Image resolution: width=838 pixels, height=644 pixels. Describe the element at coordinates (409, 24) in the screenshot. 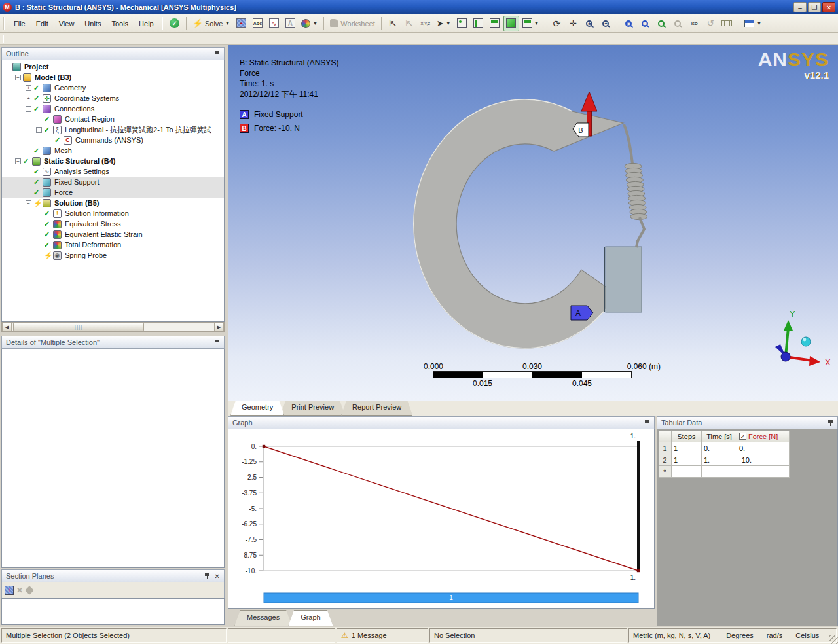

I see `pan-cursor-button: ⇱` at that location.